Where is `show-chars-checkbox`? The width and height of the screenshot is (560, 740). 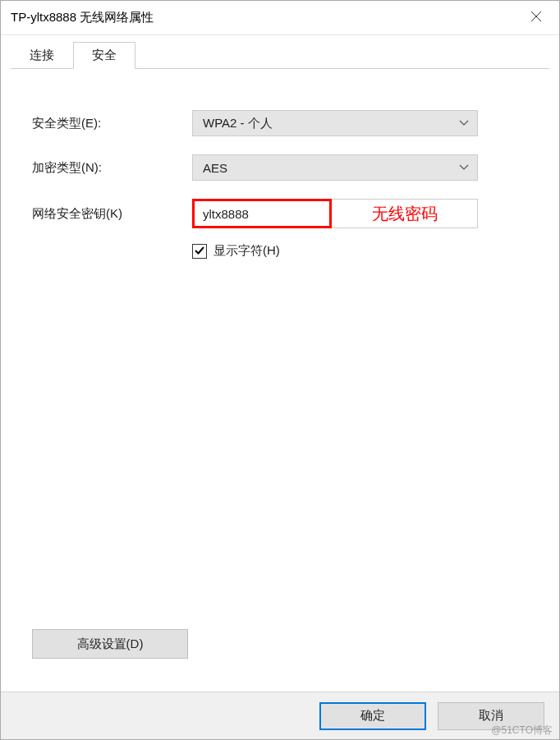 show-chars-checkbox is located at coordinates (200, 251).